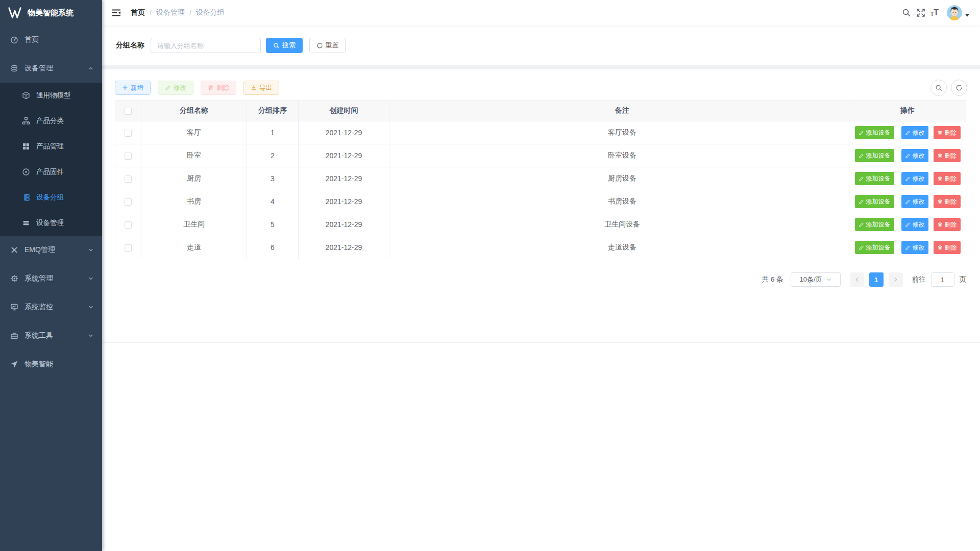  What do you see at coordinates (51, 68) in the screenshot?
I see `sidebar-item-device-management: 设备管理` at bounding box center [51, 68].